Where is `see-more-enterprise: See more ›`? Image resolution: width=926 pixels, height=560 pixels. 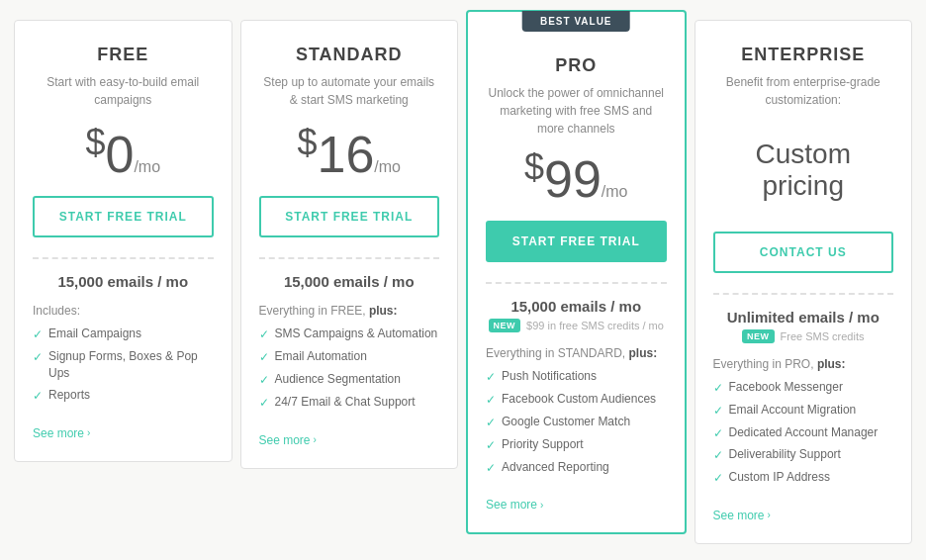 see-more-enterprise: See more › is located at coordinates (742, 515).